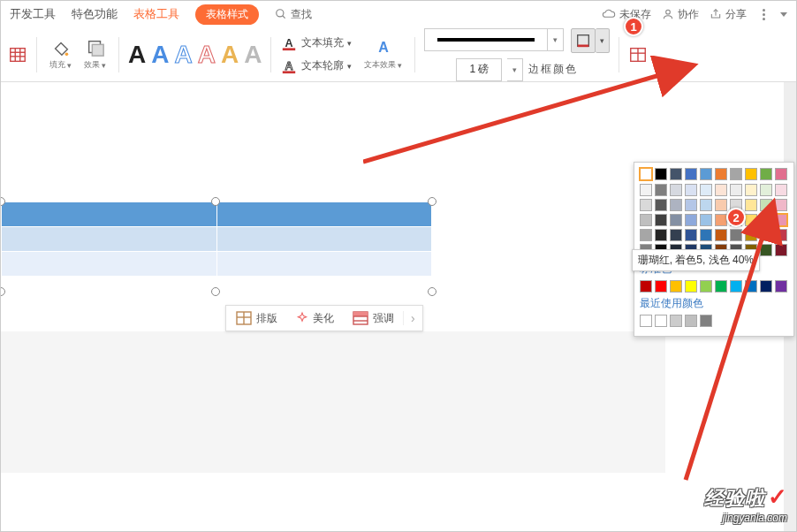 This screenshot has height=532, width=797. Describe the element at coordinates (18, 55) in the screenshot. I see `table-icon` at that location.